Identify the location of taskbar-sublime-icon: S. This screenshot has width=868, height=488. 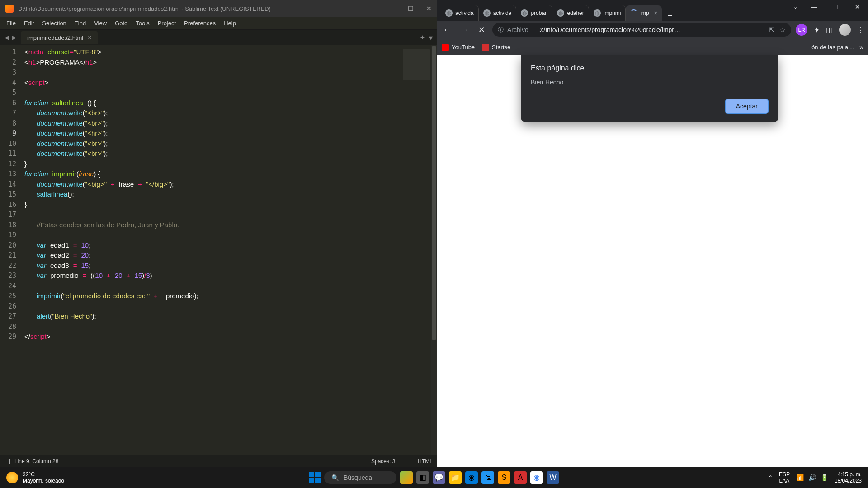
(504, 478).